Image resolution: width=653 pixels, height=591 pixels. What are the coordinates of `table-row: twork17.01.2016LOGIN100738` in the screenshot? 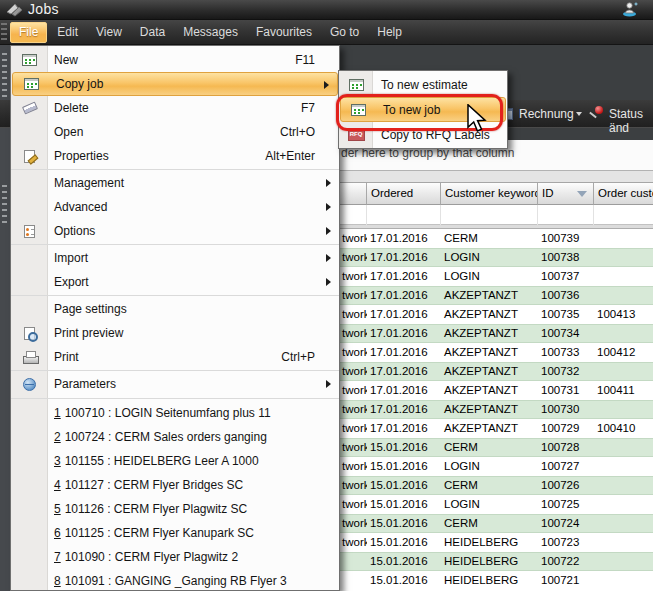 It's located at (496, 258).